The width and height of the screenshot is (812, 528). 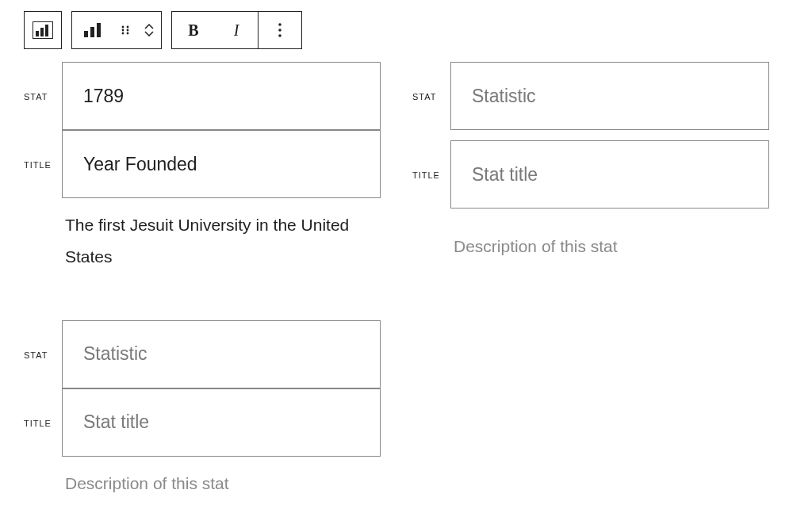 What do you see at coordinates (149, 30) in the screenshot?
I see `move-up-down` at bounding box center [149, 30].